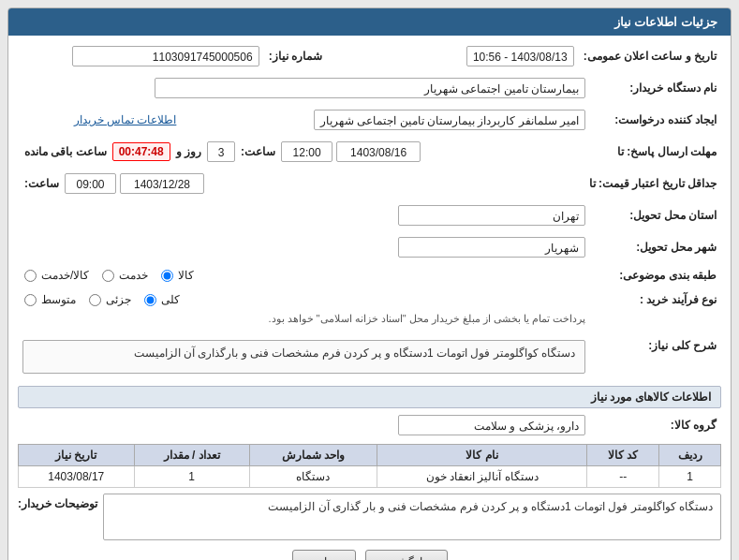 This screenshot has height=560, width=739. Describe the element at coordinates (77, 478) in the screenshot. I see `cell-tarikhNiaz: 1403/08/17` at that location.